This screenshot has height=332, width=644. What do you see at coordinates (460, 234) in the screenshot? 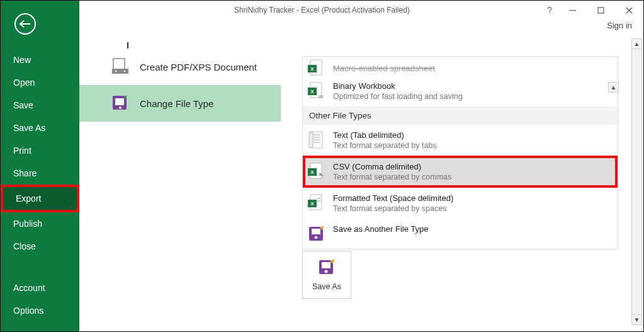
I see `file-type-another: Save as Another File Type` at bounding box center [460, 234].